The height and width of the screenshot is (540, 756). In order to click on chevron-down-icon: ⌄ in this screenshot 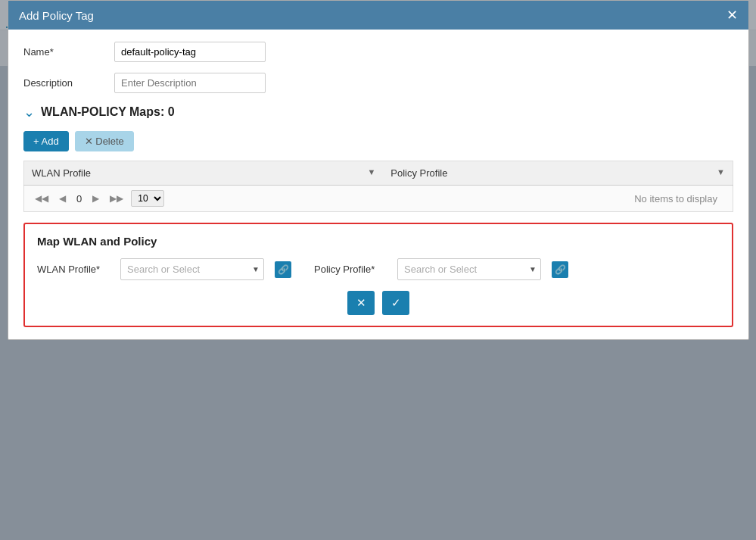, I will do `click(29, 112)`.